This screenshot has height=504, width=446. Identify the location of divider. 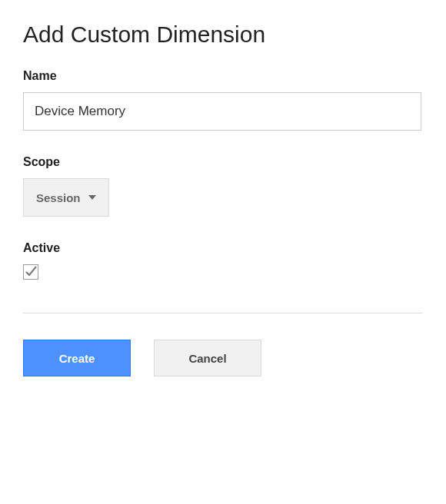
(223, 313).